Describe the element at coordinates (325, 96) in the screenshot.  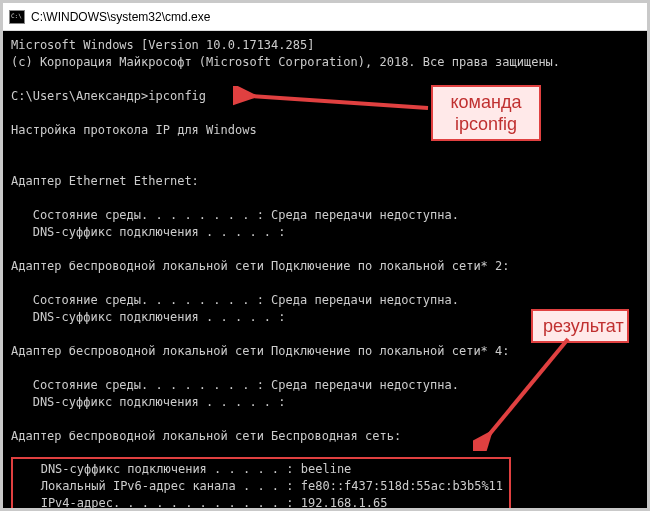
I see `prompt-line: C:\Users\Александр>ipconfig` at that location.